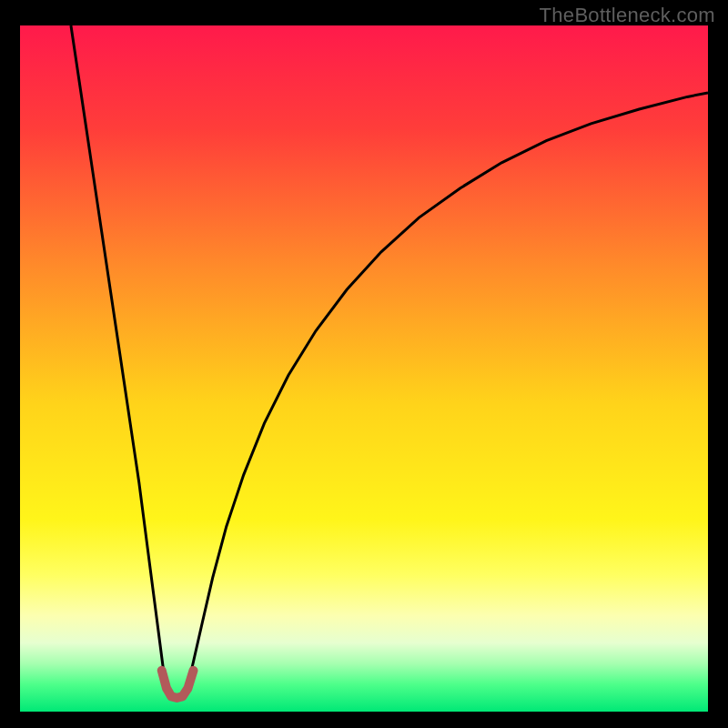 The height and width of the screenshot is (728, 728). What do you see at coordinates (628, 15) in the screenshot?
I see `watermark-text: TheBottleneck.com` at bounding box center [628, 15].